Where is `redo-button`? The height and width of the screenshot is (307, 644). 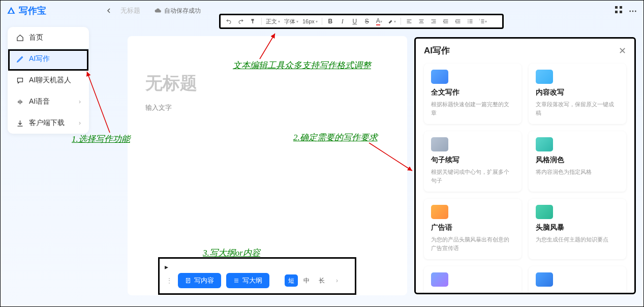
redo-button is located at coordinates (241, 21).